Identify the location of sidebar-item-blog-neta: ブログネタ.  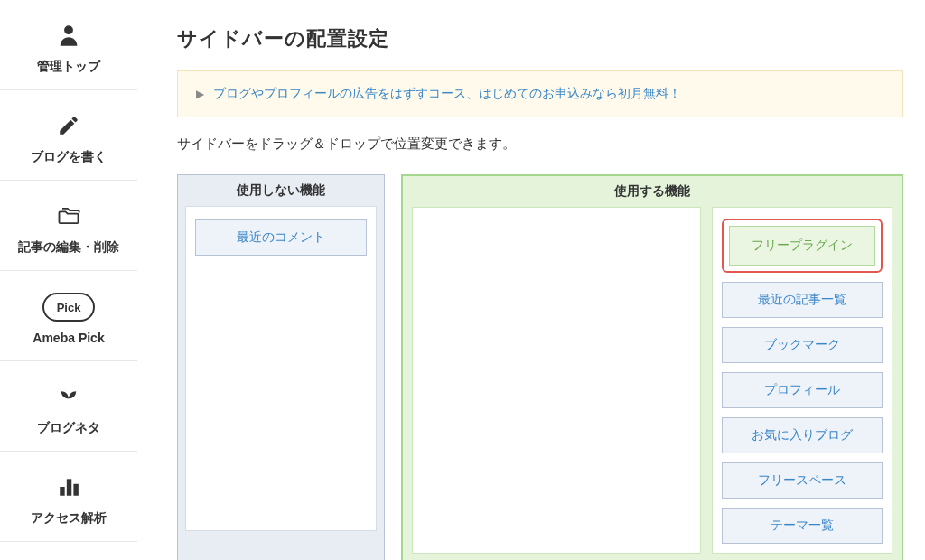
(69, 406).